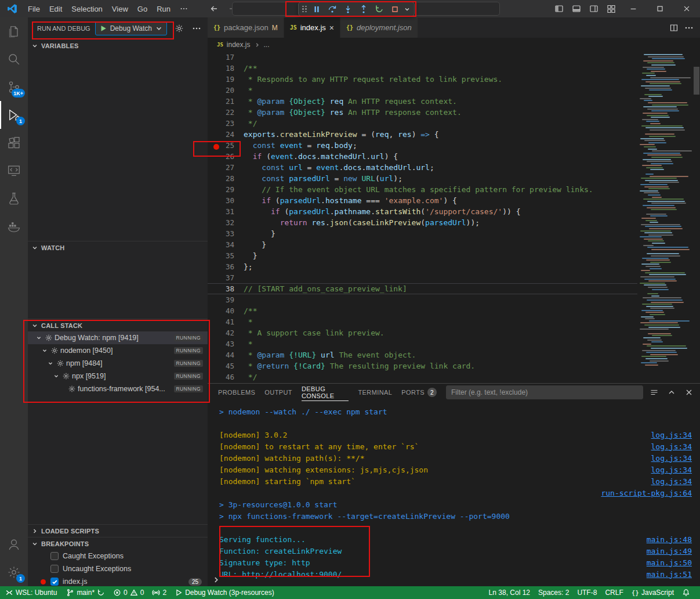 Image resolution: width=700 pixels, height=599 pixels. I want to click on menu-selection: Selection, so click(87, 9).